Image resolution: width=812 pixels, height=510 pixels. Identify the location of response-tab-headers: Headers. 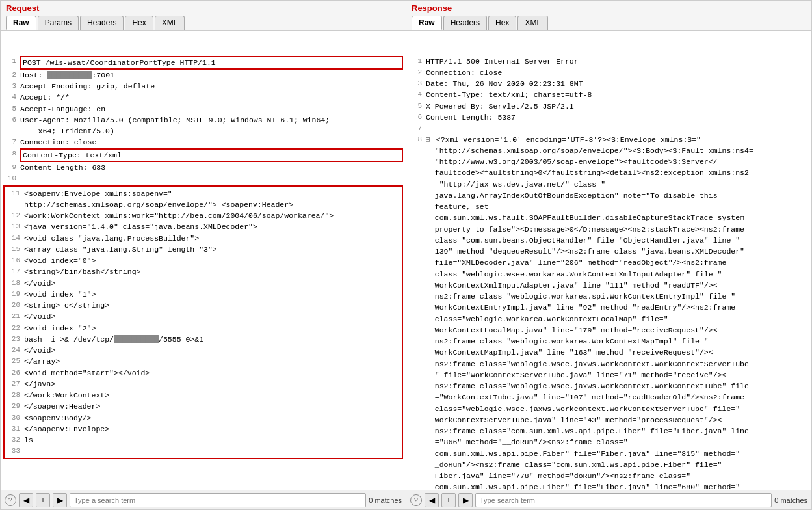
(465, 23).